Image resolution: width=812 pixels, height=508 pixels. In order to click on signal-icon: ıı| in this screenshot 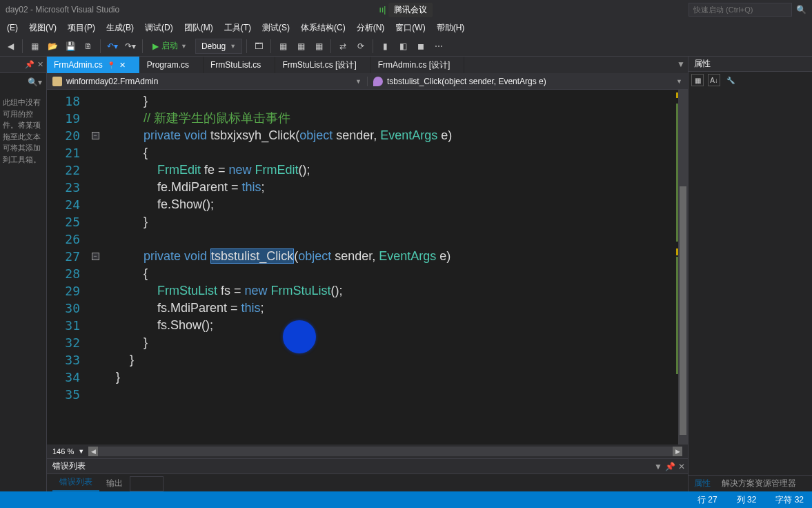, I will do `click(383, 10)`.